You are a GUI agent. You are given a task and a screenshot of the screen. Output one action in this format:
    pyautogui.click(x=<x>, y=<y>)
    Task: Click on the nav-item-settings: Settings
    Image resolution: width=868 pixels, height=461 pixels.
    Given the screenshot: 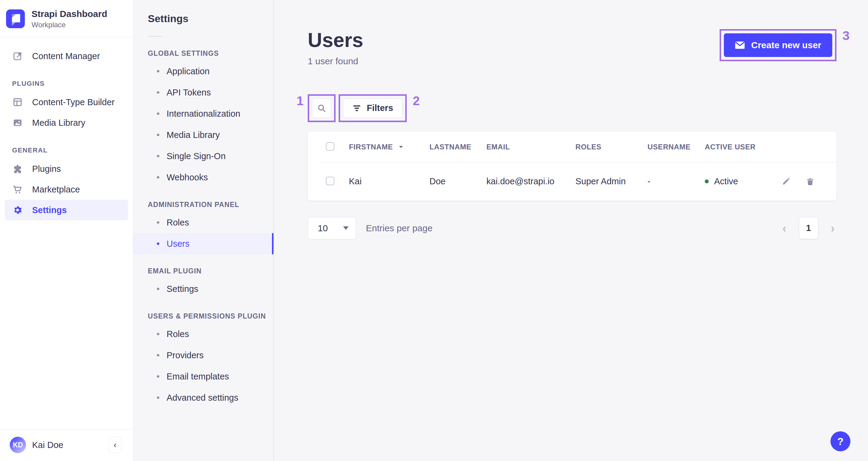 What is the action you would take?
    pyautogui.click(x=66, y=210)
    